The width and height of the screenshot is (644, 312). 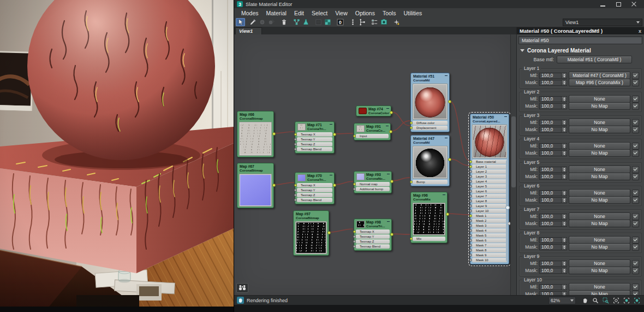 I want to click on slot-texmap-z: Texmap Z, so click(x=314, y=195).